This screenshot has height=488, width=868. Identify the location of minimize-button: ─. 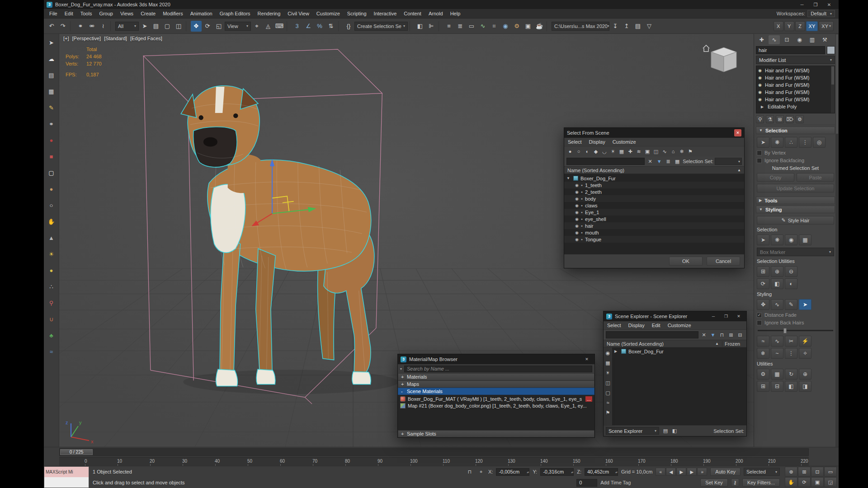
(802, 5).